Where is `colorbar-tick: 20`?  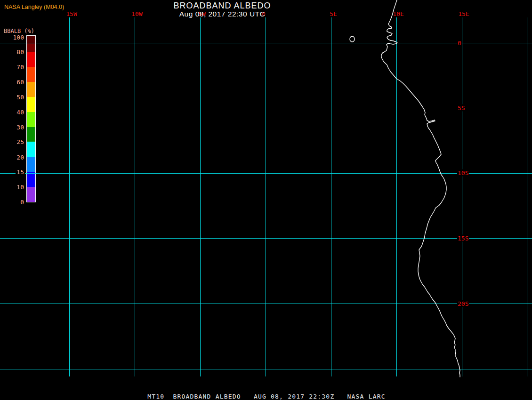 colorbar-tick: 20 is located at coordinates (20, 157).